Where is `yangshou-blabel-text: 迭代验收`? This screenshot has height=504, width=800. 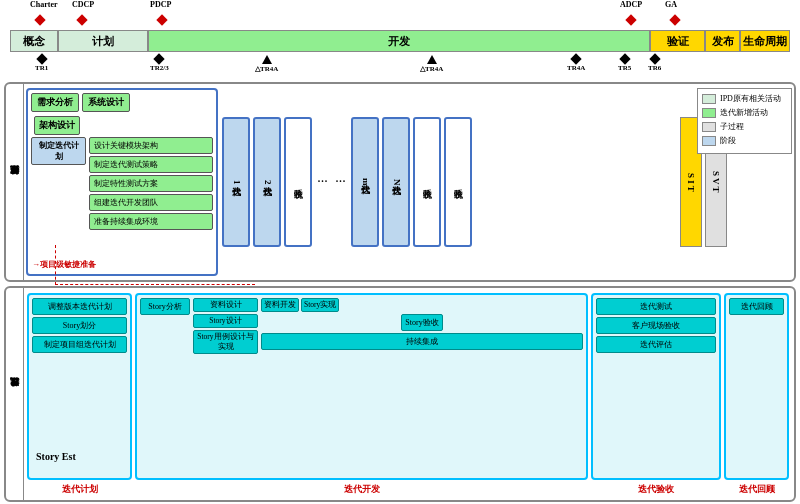
yangshou-blabel-text: 迭代验收 is located at coordinates (656, 489).